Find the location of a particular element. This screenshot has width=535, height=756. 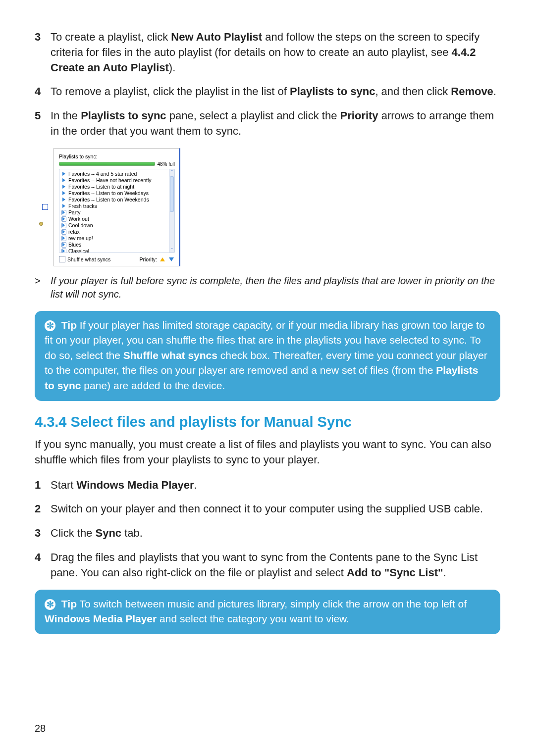

scroll-thumb is located at coordinates (172, 194).